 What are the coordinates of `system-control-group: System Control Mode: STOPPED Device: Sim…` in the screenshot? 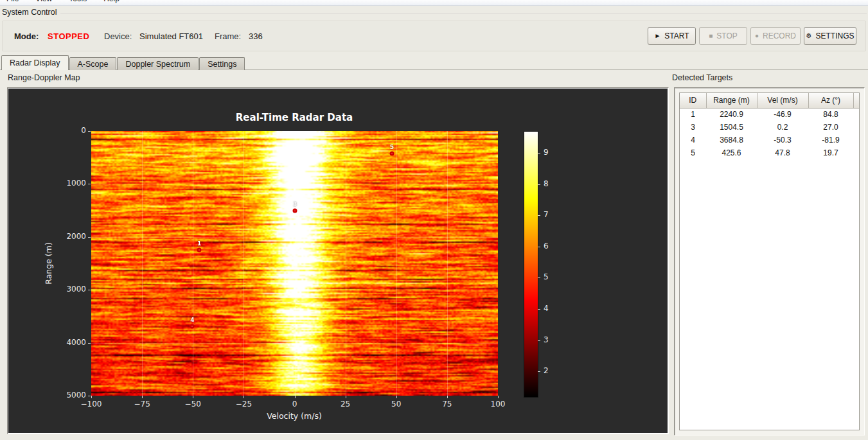 It's located at (434, 30).